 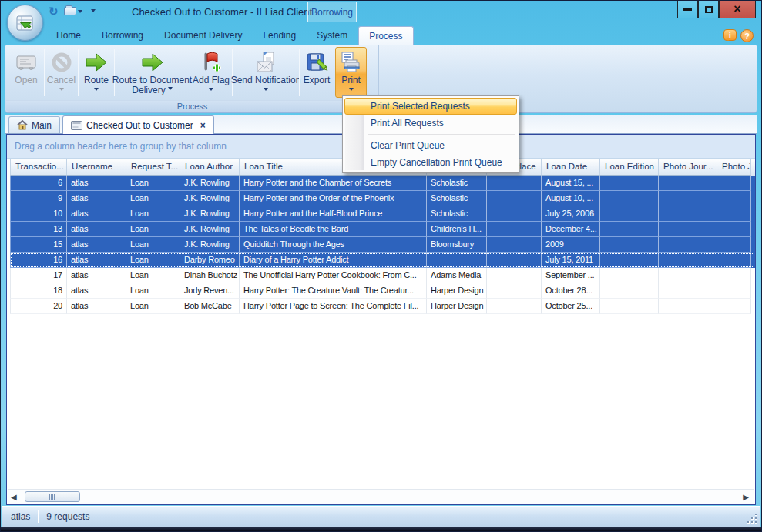 What do you see at coordinates (279, 35) in the screenshot?
I see `tab-lending: Lending` at bounding box center [279, 35].